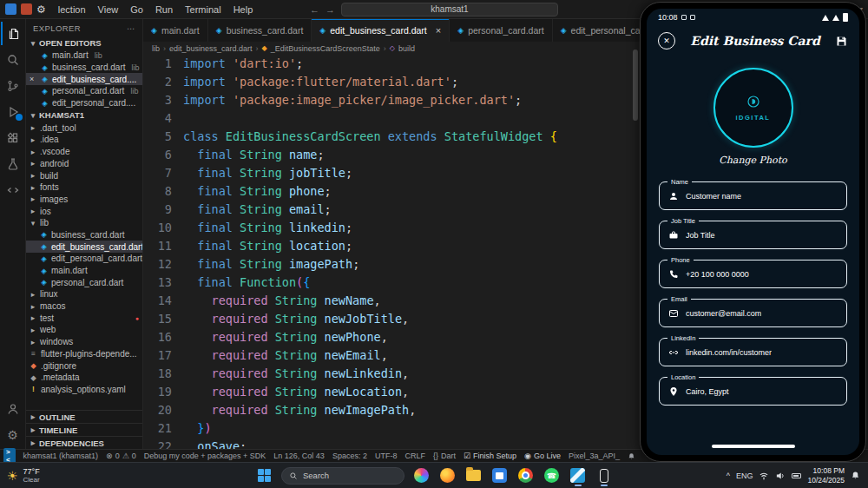  What do you see at coordinates (203, 10) in the screenshot?
I see `menu-terminal: Terminal` at bounding box center [203, 10].